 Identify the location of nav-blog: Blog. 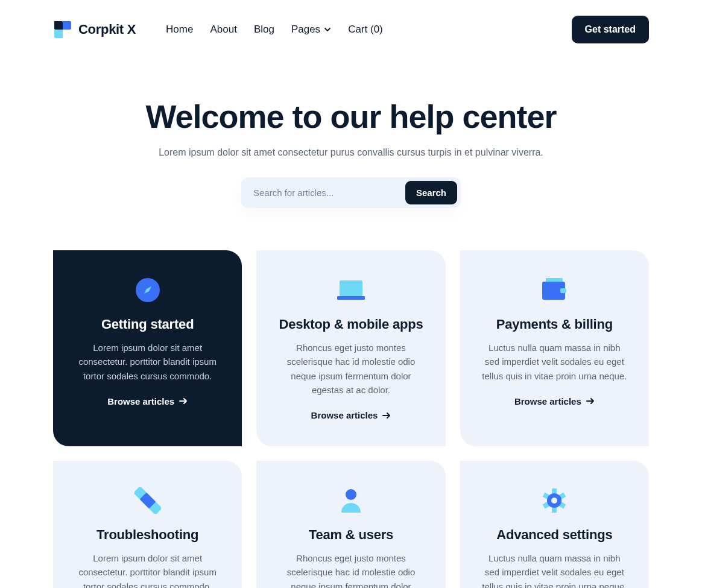
(264, 30).